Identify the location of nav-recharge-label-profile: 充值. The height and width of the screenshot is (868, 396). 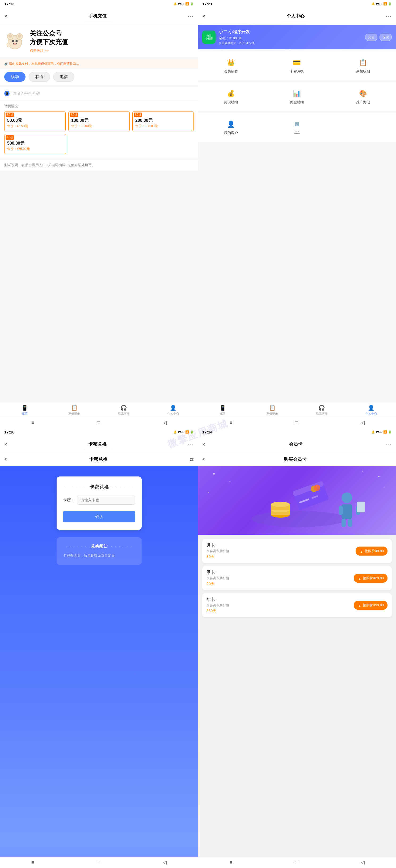
(223, 414).